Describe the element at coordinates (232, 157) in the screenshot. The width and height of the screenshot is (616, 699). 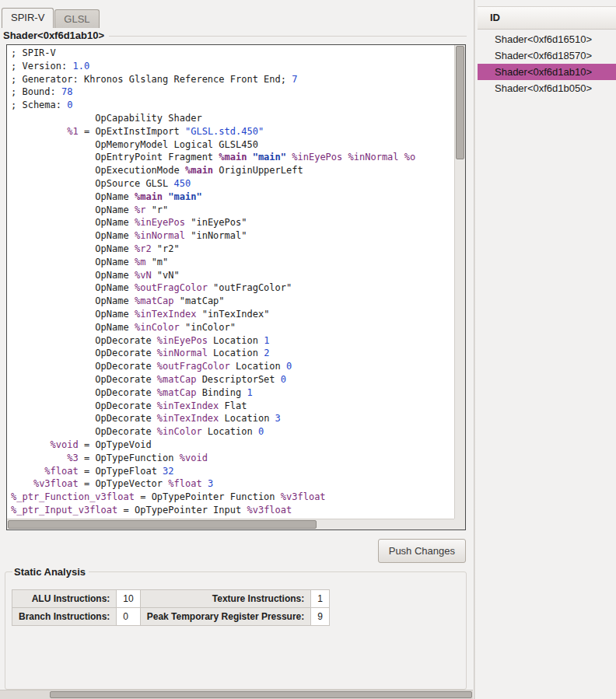
I see `code-line: OpEntryPoint Fragment %main "main" %inEy…` at that location.